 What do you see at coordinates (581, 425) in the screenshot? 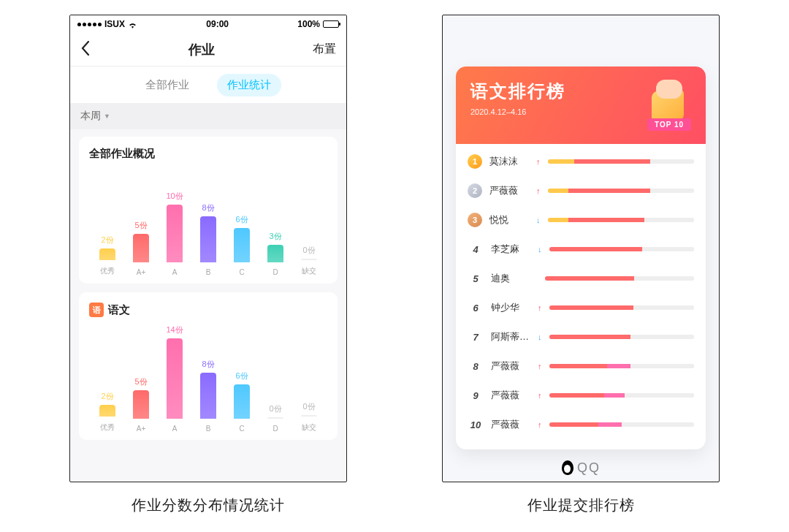
I see `rank-row: 10严薇薇↑` at bounding box center [581, 425].